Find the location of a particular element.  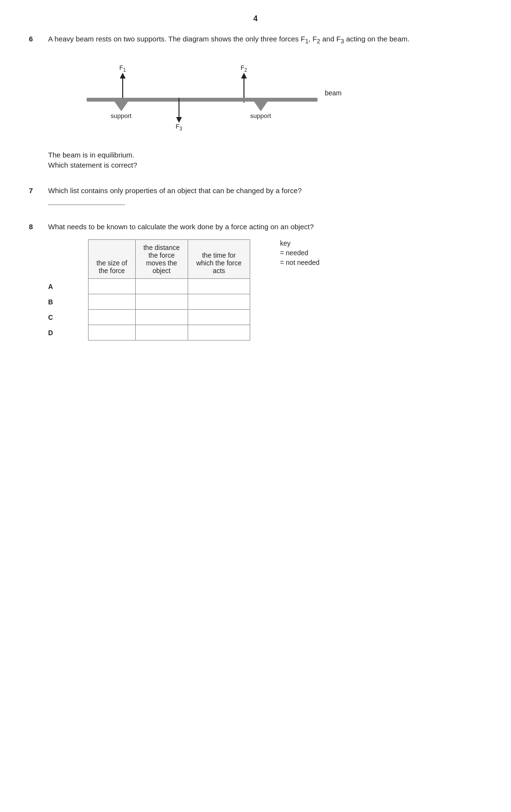

row-c-label: C is located at coordinates (68, 317).